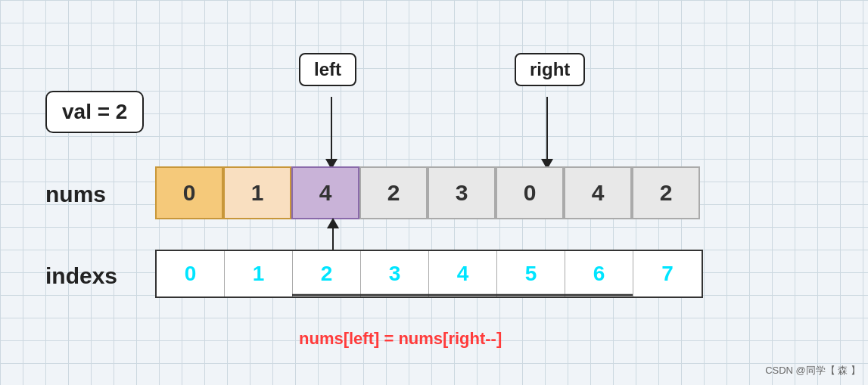  Describe the element at coordinates (462, 193) in the screenshot. I see `cell-4: 3` at that location.